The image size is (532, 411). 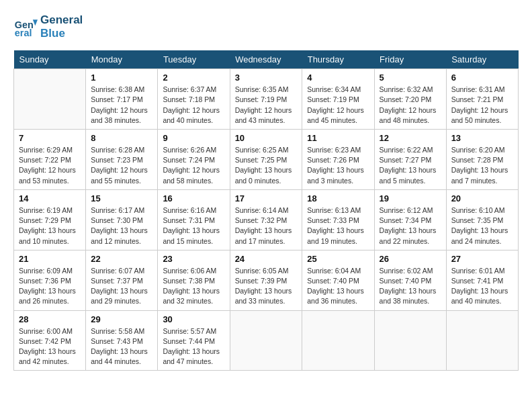 What do you see at coordinates (62, 34) in the screenshot?
I see `logo-subtext: Blue` at bounding box center [62, 34].